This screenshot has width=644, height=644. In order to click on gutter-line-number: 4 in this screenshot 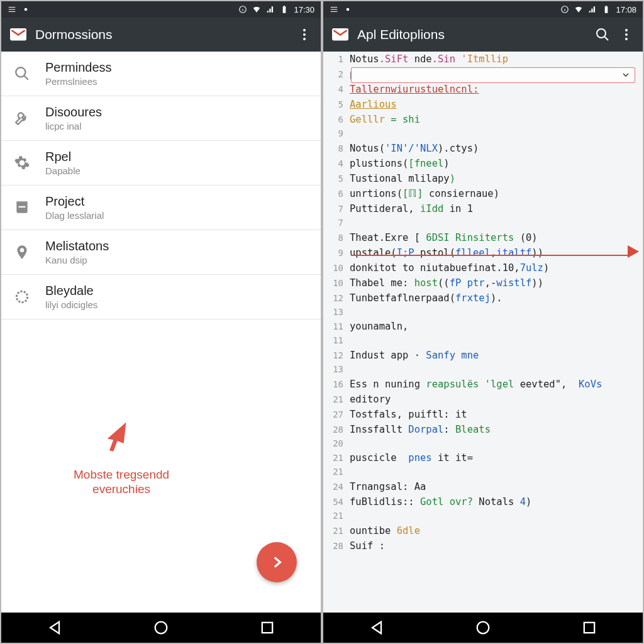, I will do `click(339, 164)`.